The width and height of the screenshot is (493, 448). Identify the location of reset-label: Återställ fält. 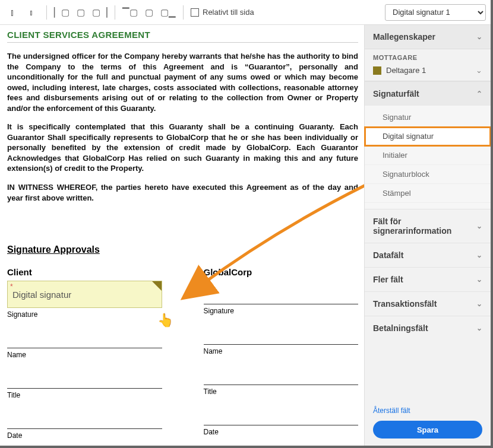
(392, 411).